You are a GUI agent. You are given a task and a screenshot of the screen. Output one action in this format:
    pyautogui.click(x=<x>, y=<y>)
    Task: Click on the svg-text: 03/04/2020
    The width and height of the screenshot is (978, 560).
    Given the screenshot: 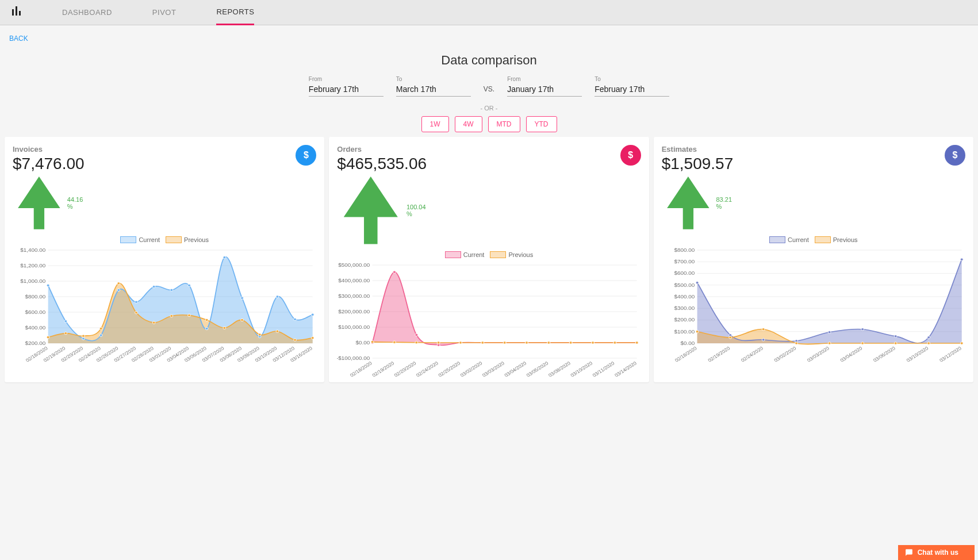 What is the action you would take?
    pyautogui.click(x=851, y=353)
    